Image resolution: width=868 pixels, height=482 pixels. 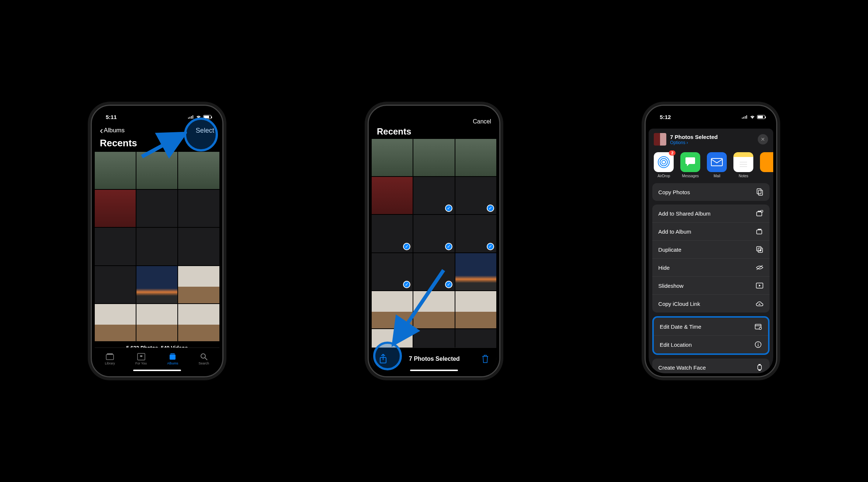 I want to click on phone-3: 5:12 7 Photos Selected Options› ✕, so click(x=711, y=241).